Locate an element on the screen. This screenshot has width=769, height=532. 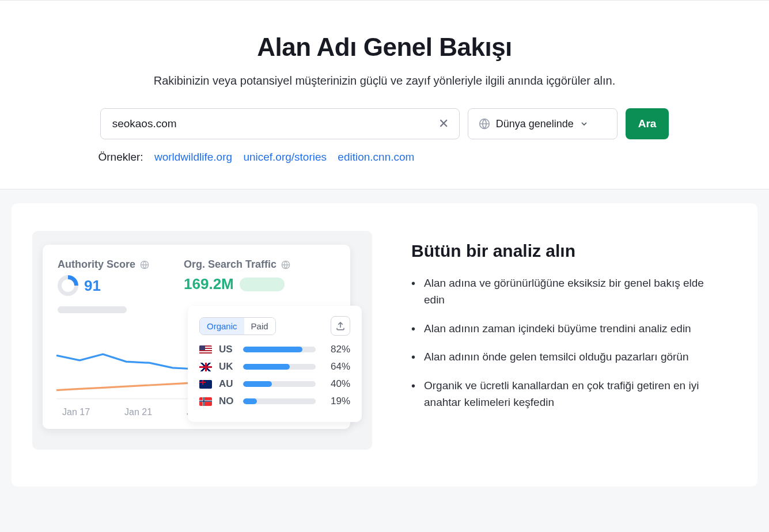
feature-bullet: Alan adının önde gelen temsilci olduğu p… is located at coordinates (568, 357).